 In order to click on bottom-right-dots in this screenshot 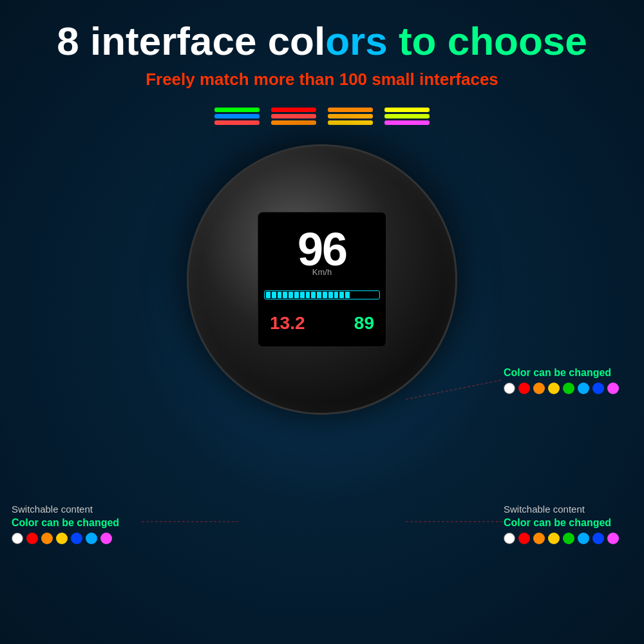, I will do `click(568, 538)`.